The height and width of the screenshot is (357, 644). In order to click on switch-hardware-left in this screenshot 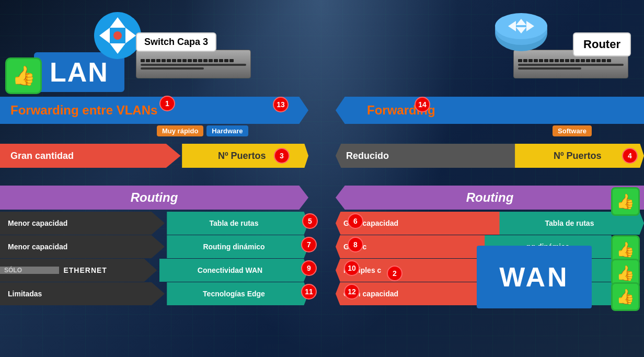, I will do `click(193, 64)`.